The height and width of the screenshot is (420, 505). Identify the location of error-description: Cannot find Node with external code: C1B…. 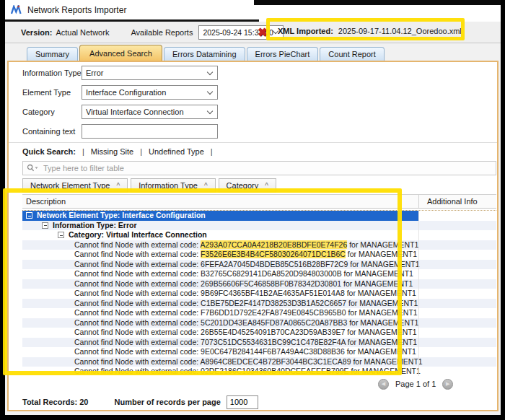
(220, 304).